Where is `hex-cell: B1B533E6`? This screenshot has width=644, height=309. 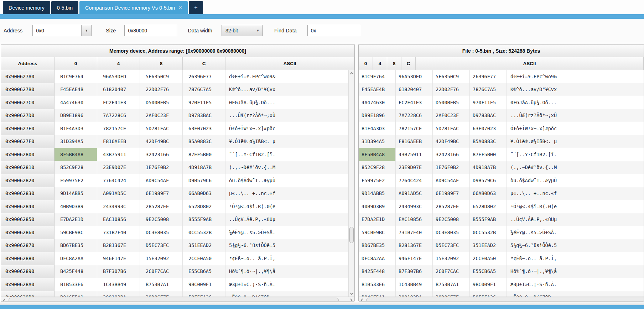
hex-cell: B1B533E6 is located at coordinates (377, 285).